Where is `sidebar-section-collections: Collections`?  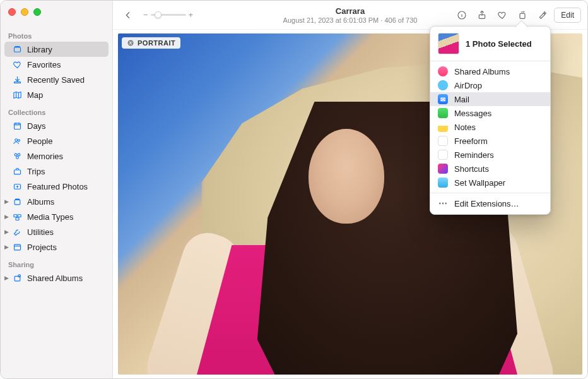 sidebar-section-collections: Collections is located at coordinates (57, 112).